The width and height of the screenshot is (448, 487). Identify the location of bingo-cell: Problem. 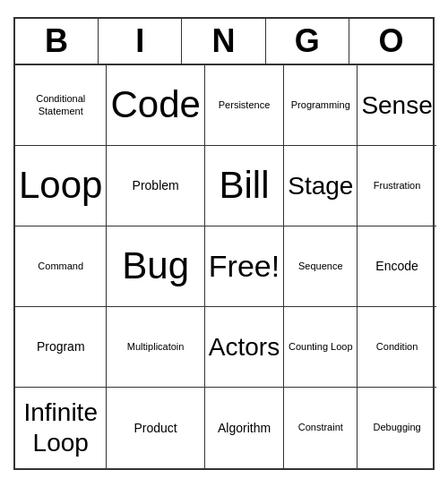
(156, 186).